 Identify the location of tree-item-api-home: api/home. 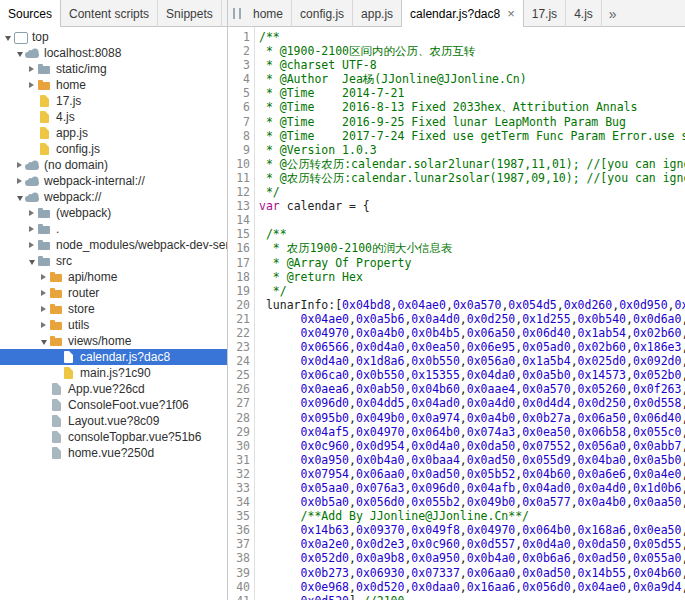
(114, 277).